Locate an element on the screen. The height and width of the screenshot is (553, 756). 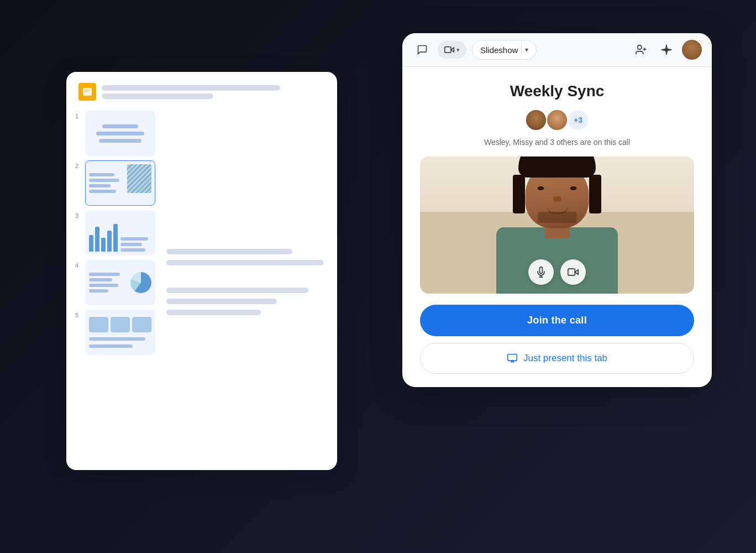
slide-4-number: 4 is located at coordinates (78, 265).